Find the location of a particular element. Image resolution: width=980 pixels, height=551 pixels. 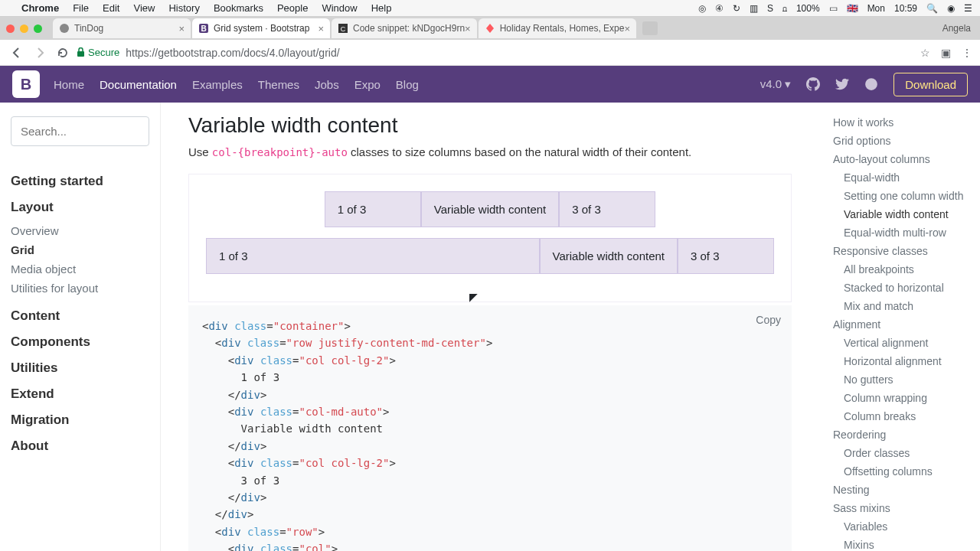

version-dropdown: v4.0 ▾ is located at coordinates (776, 84).